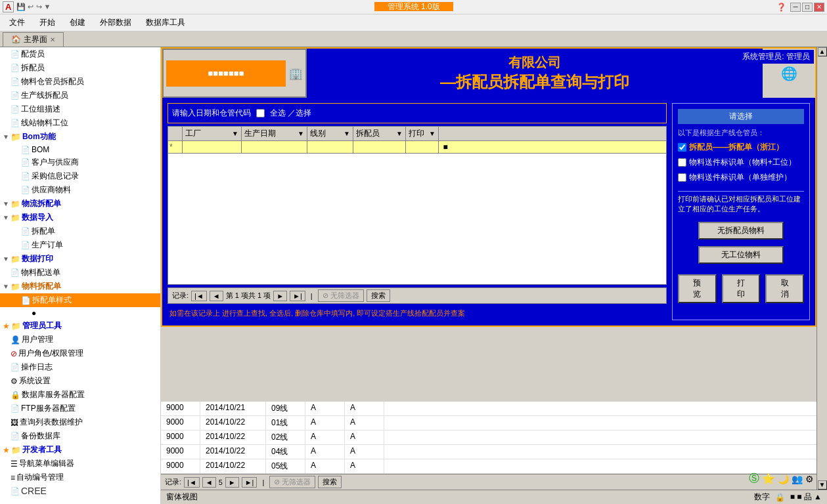 Image resolution: width=827 pixels, height=504 pixels. Describe the element at coordinates (489, 467) in the screenshot. I see `bottom-row-5: 9000 2014/10/22 05线 A A` at that location.